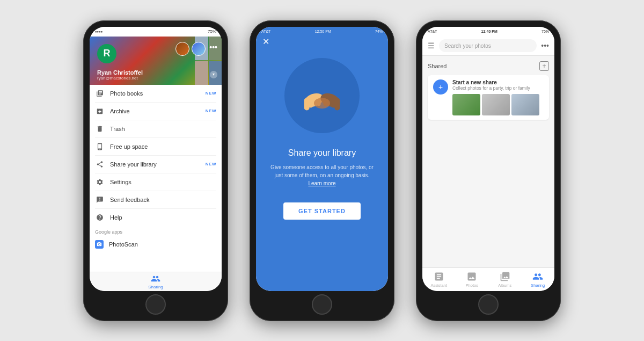 The height and width of the screenshot is (341, 644). I want to click on new-share-card: + Start a new share Collect photos for a…, so click(488, 98).